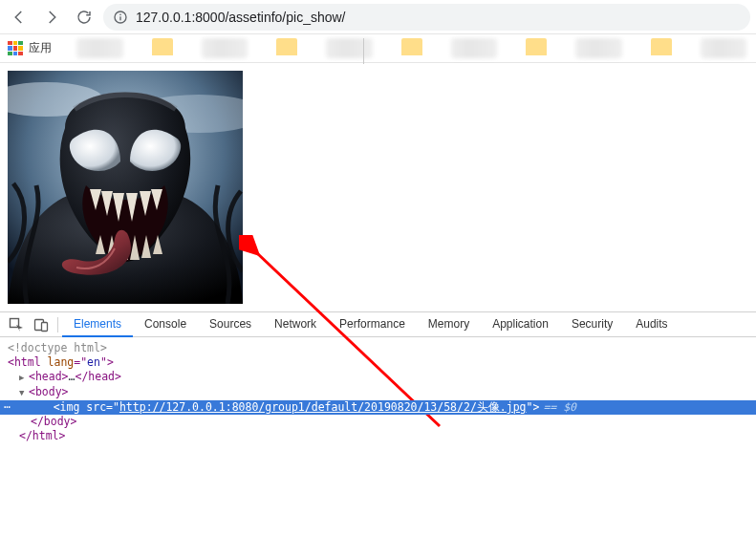  I want to click on browser-toolbar: 127.0.0.1:8000/assetinfo/pic_show/, so click(378, 17).